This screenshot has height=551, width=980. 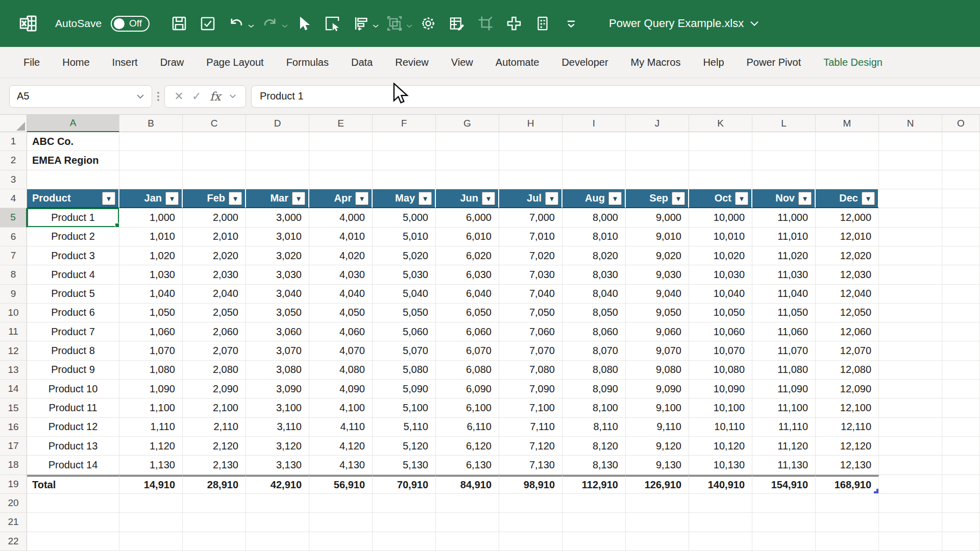 I want to click on cell-C17: 2,120, so click(x=214, y=446).